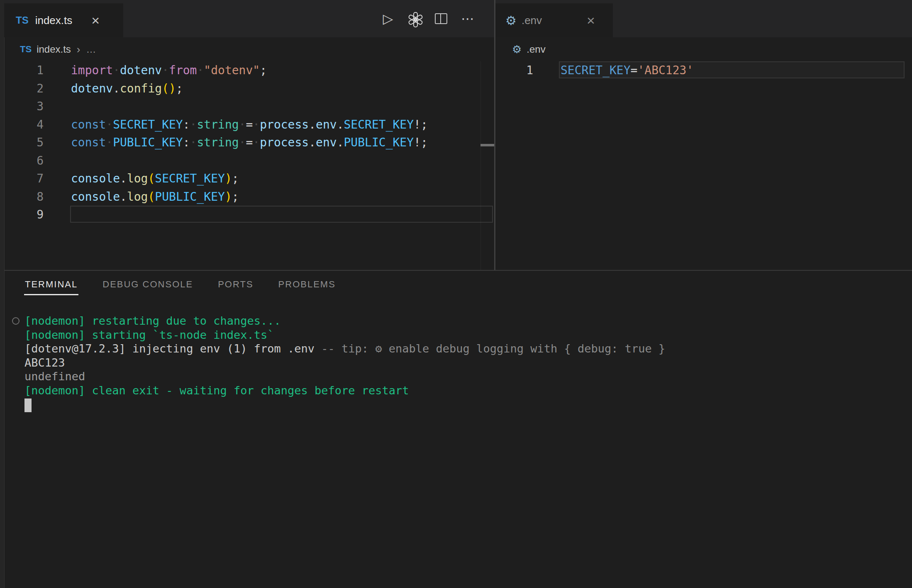 The height and width of the screenshot is (588, 912). Describe the element at coordinates (24, 179) in the screenshot. I see `line-number: 7` at that location.